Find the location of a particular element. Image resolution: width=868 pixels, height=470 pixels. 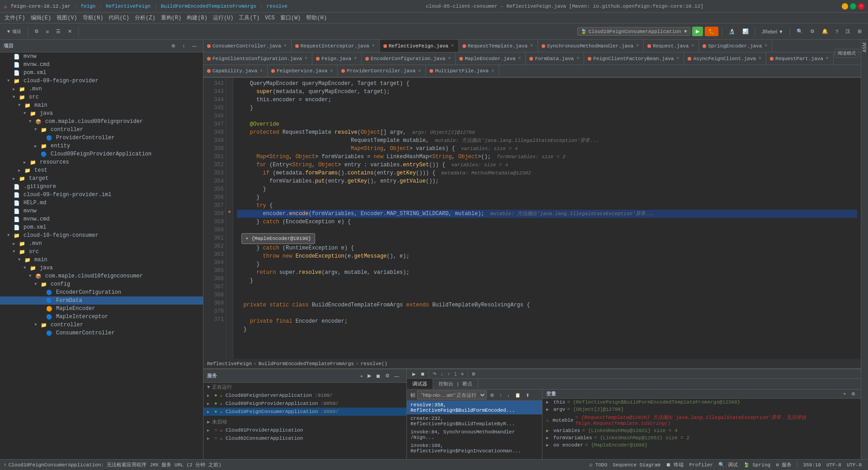

debug-step-out-btn: ↑ is located at coordinates (448, 374).